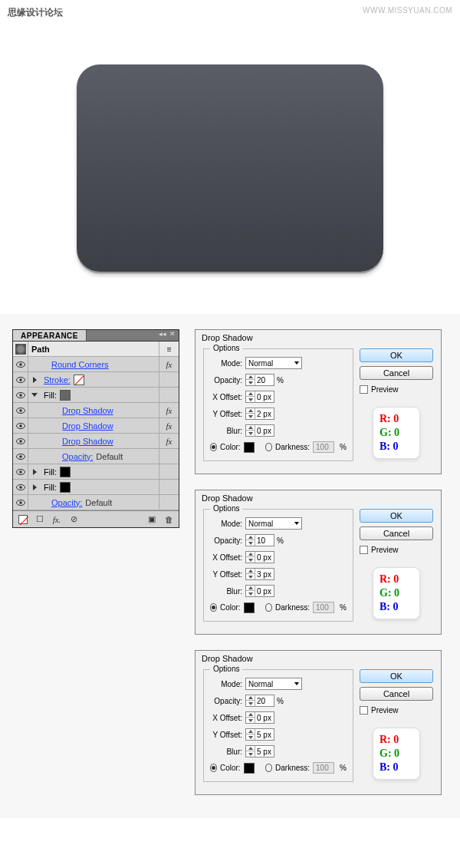  Describe the element at coordinates (100, 380) in the screenshot. I see `row-label: Stroke:` at that location.